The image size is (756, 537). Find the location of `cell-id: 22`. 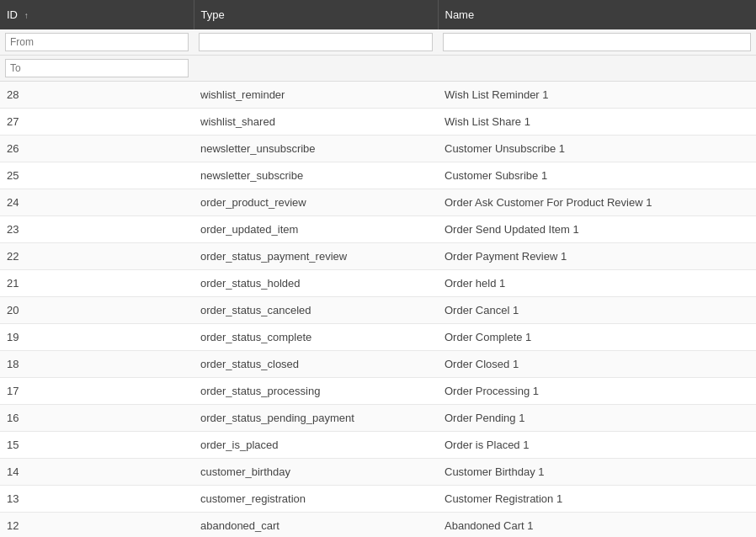

cell-id: 22 is located at coordinates (97, 257).